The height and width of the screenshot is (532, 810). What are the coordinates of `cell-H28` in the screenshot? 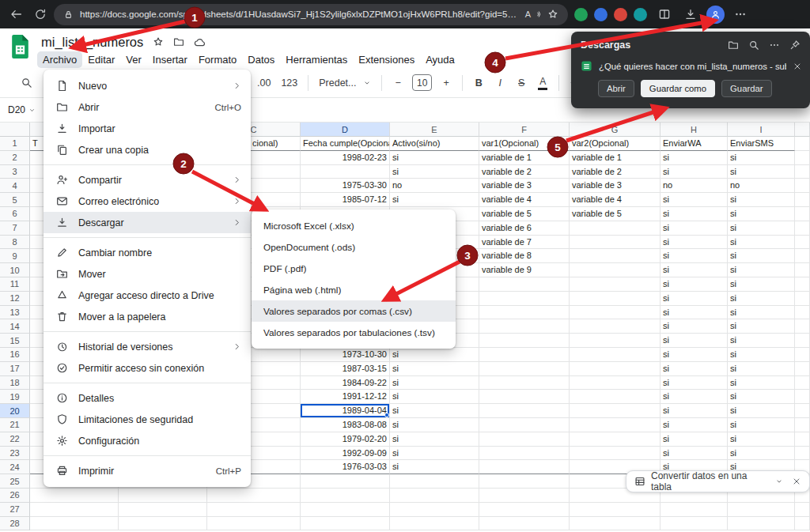 It's located at (695, 524).